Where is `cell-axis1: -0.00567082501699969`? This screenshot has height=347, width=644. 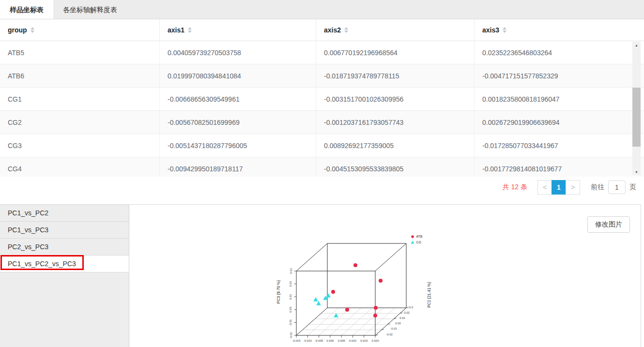
cell-axis1: -0.00567082501699969 is located at coordinates (238, 122).